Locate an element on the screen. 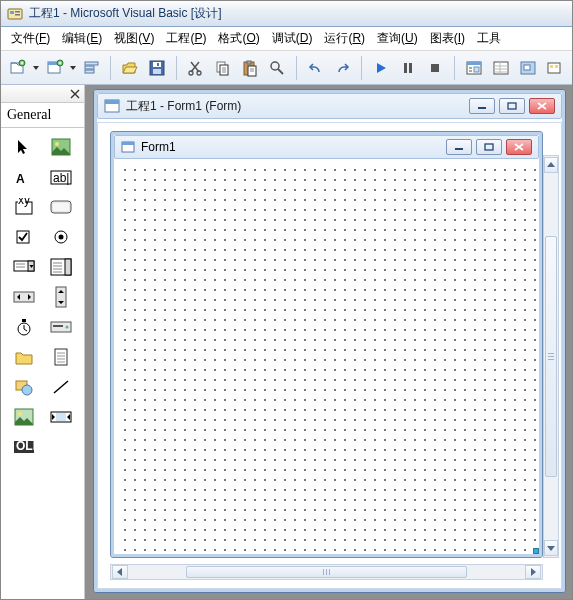  tool-commandbutton is located at coordinates (62, 207).